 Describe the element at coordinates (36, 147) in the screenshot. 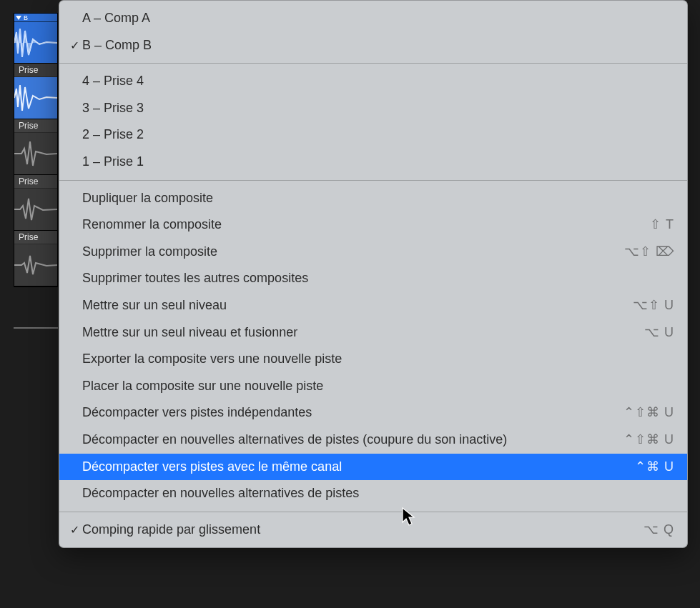

I see `take-lane-2: Prise` at that location.